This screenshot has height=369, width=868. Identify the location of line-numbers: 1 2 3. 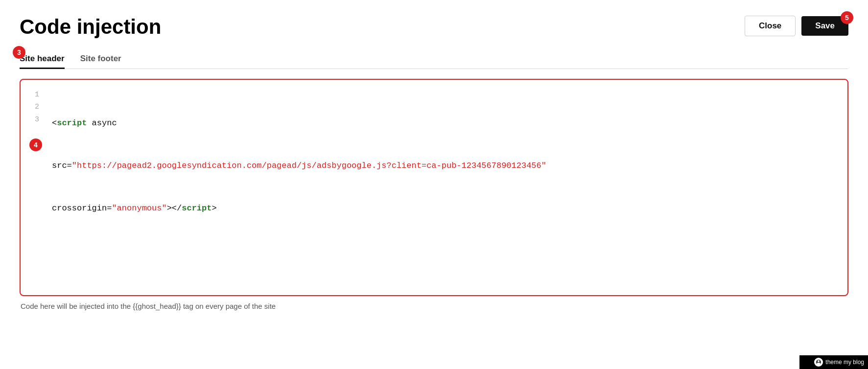
(33, 187).